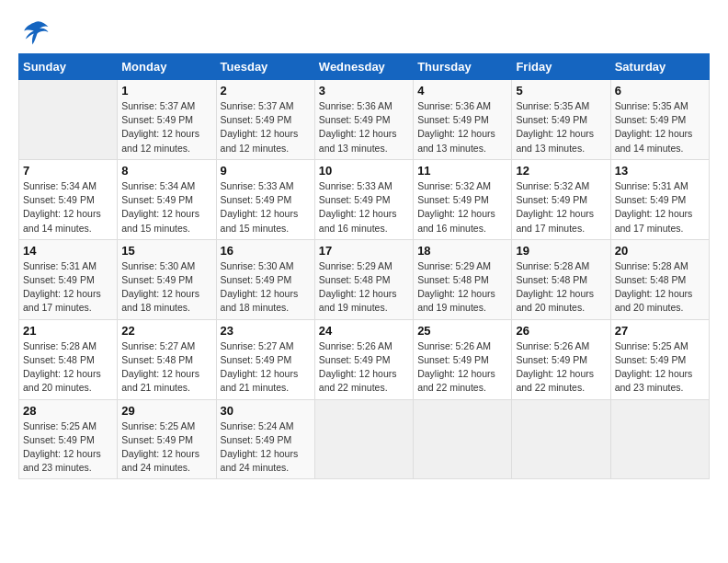 This screenshot has height=563, width=728. I want to click on day-number: 6, so click(660, 90).